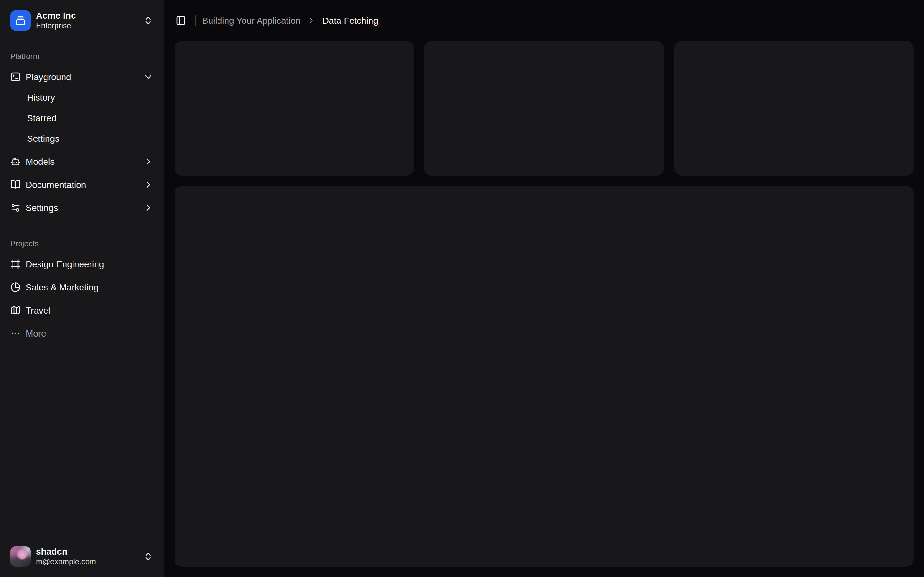 The image size is (924, 577). I want to click on user-menu-button: shadcn m@example.com, so click(82, 556).